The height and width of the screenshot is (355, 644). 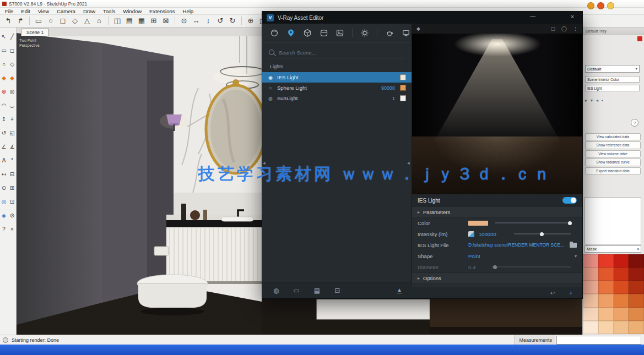 What do you see at coordinates (188, 11) in the screenshot?
I see `menu-help: Help` at bounding box center [188, 11].